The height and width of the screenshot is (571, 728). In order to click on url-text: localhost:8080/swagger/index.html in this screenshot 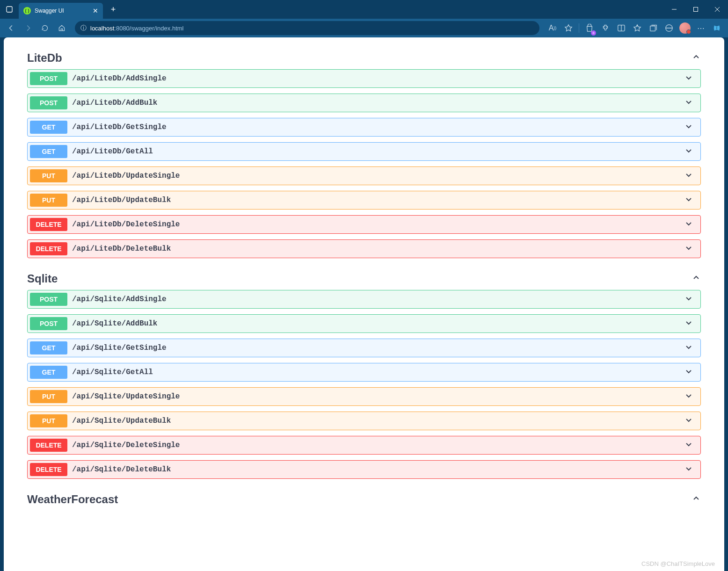, I will do `click(137, 28)`.